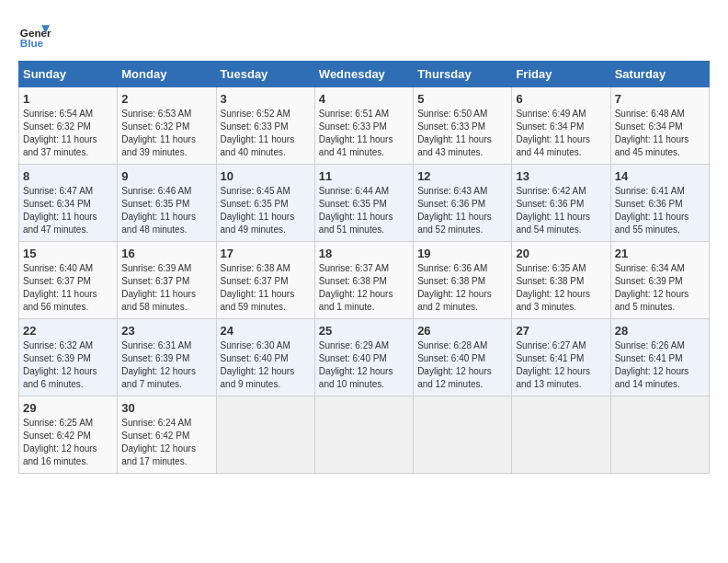  What do you see at coordinates (462, 177) in the screenshot?
I see `day-number: 12` at bounding box center [462, 177].